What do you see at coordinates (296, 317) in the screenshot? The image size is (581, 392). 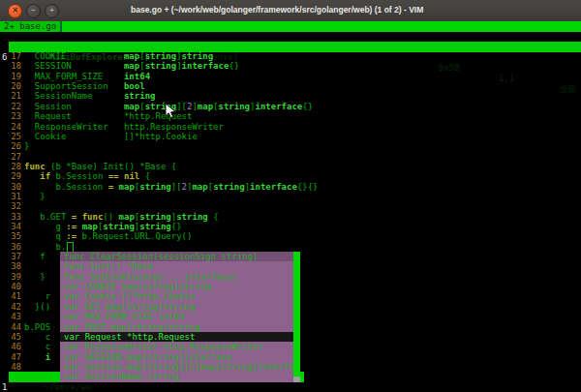 I see `popup-scrollbar` at bounding box center [296, 317].